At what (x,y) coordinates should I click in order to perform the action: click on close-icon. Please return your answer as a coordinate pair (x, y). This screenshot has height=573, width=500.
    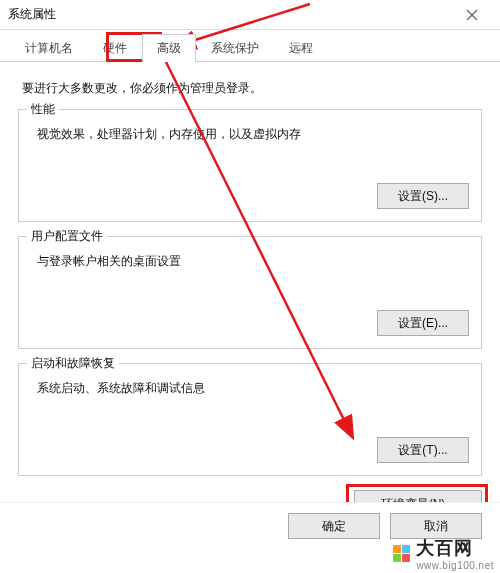
    Looking at the image, I should click on (472, 15).